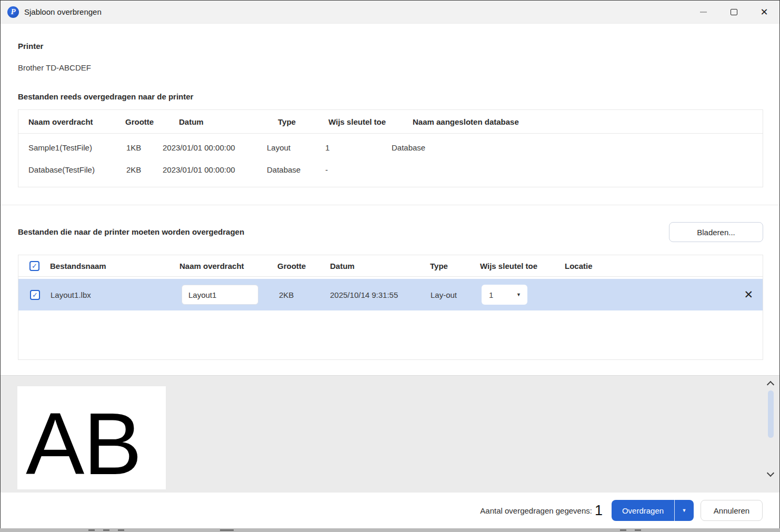 Image resolution: width=780 pixels, height=532 pixels. What do you see at coordinates (279, 147) in the screenshot?
I see `cell-type: Layout` at bounding box center [279, 147].